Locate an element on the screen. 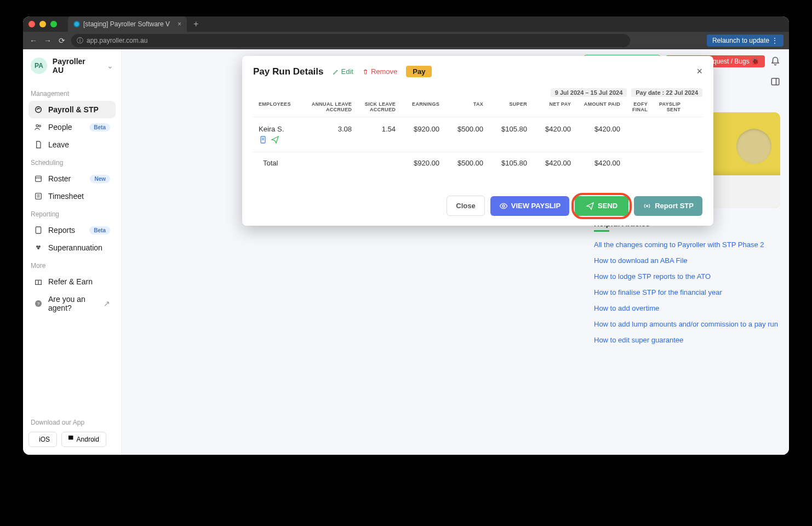 The width and height of the screenshot is (812, 526). new-tab-button: + is located at coordinates (196, 24).